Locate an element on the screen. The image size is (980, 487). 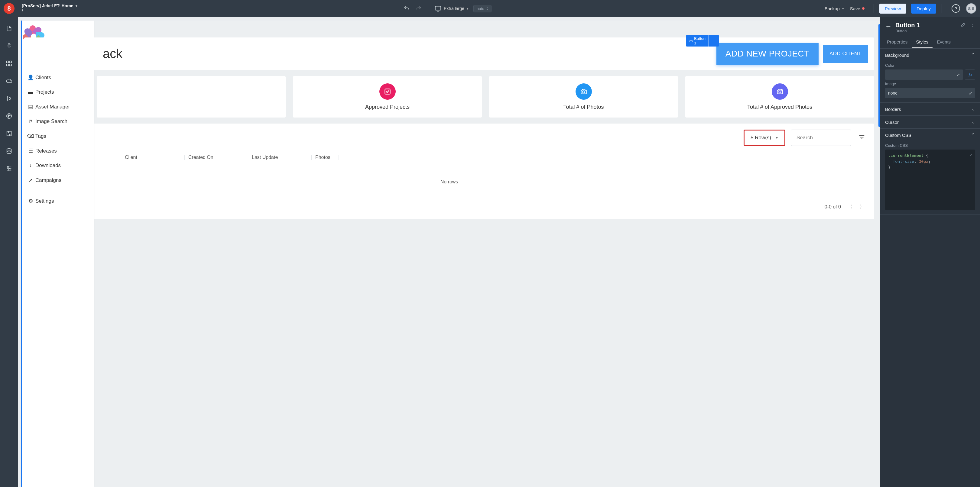
nav-label: Releases is located at coordinates (46, 151).